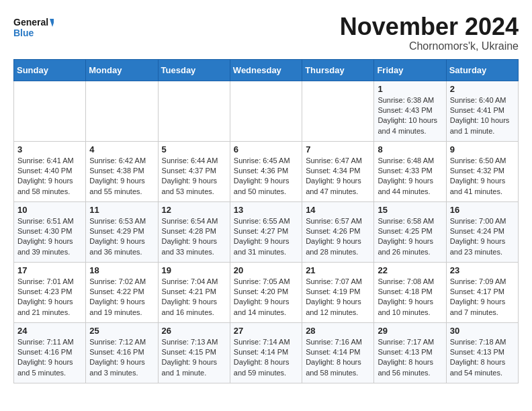 The image size is (532, 411). Describe the element at coordinates (410, 116) in the screenshot. I see `day-info: Sunrise: 6:38 AM Sunset: 4:43 PM Dayligh…` at that location.